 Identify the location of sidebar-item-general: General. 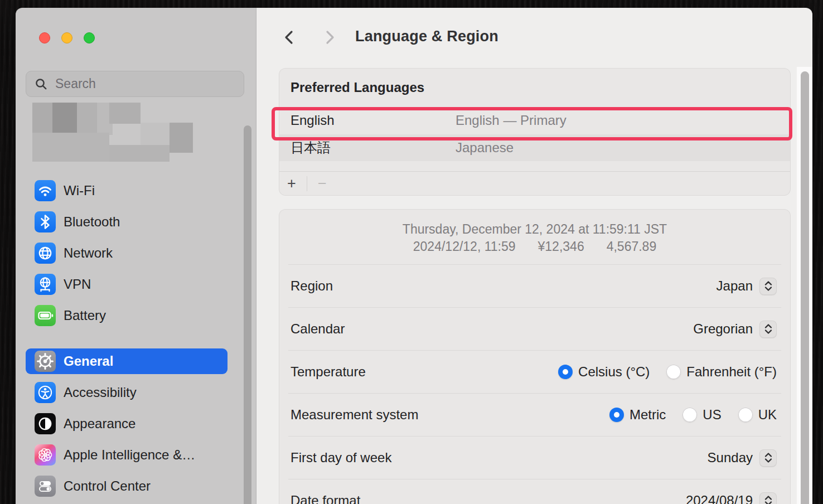
(127, 361).